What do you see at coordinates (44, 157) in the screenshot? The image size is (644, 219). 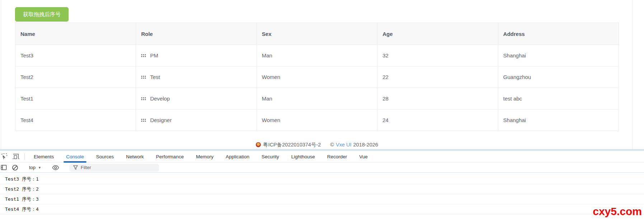 I see `tab-elements: Elements` at bounding box center [44, 157].